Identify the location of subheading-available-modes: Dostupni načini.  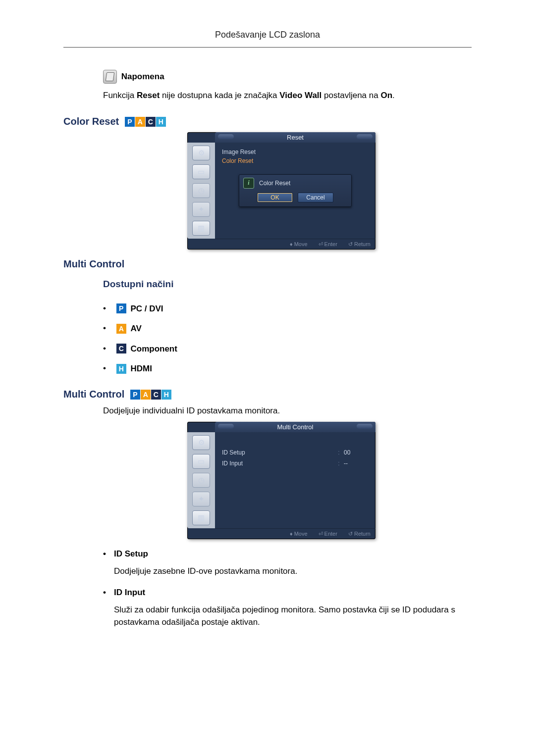
(287, 284).